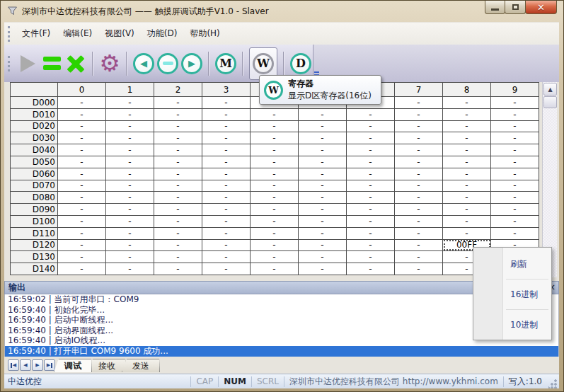  I want to click on menu-item-4: 帮助(H), so click(205, 34).